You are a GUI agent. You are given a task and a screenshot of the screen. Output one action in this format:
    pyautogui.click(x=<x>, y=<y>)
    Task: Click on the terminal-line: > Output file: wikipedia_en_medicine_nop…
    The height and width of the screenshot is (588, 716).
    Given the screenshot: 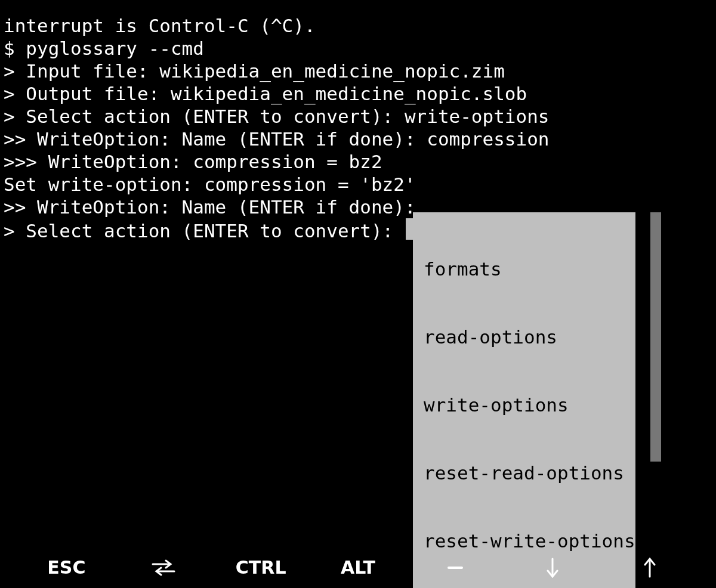 What is the action you would take?
    pyautogui.click(x=265, y=94)
    